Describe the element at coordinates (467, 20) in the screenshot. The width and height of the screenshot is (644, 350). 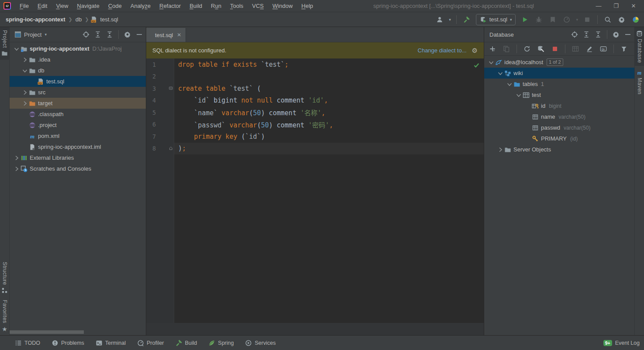
I see `build-hammer-icon` at that location.